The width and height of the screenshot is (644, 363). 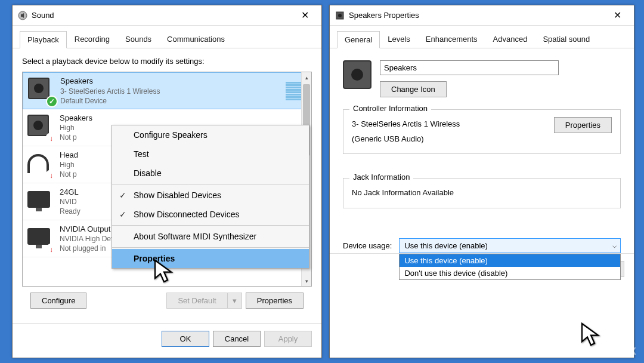 I want to click on configure-button: Configure, so click(x=58, y=301).